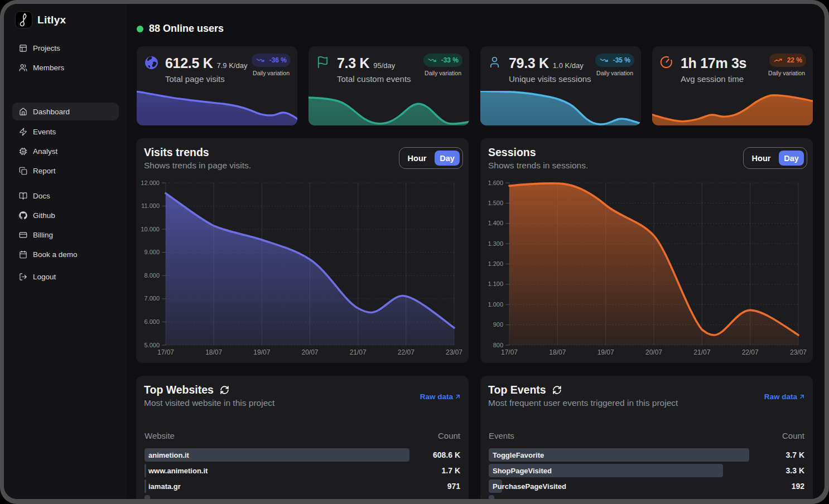 The width and height of the screenshot is (829, 504). Describe the element at coordinates (498, 345) in the screenshot. I see `svg-text: 800` at that location.